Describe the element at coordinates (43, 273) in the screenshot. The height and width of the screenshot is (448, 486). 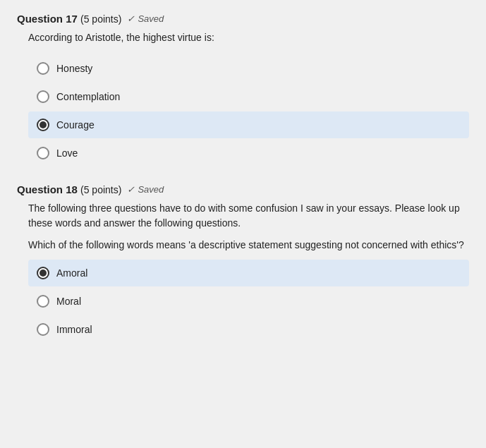
I see `radio-amoral` at that location.